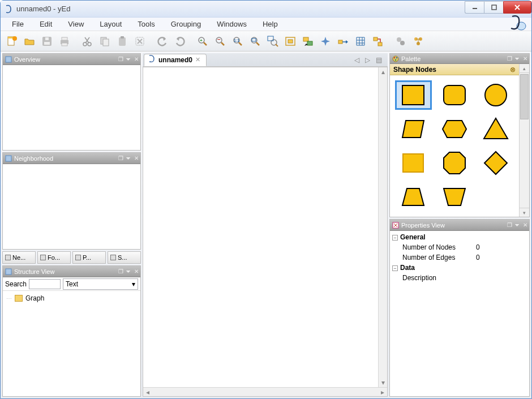 The height and width of the screenshot is (399, 532). I want to click on prev-tab-icon: ◁, so click(357, 60).